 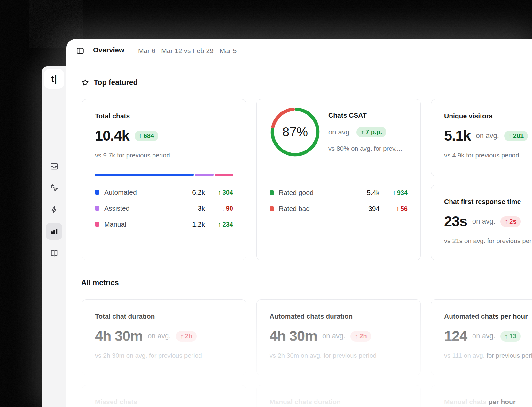 I want to click on card-chat-first-response-time: Chat first response time 23s on avg. ↑ 2…, so click(x=481, y=222).